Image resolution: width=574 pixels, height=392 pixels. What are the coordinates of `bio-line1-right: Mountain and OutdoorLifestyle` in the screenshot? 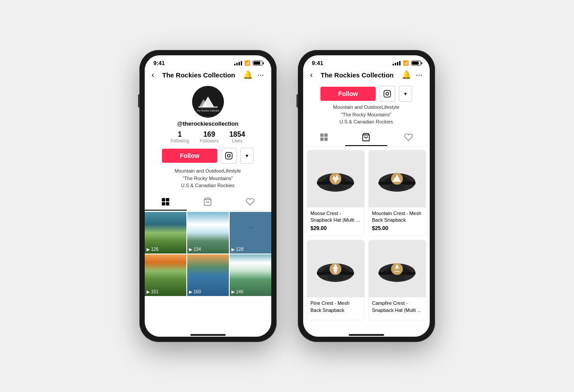 It's located at (366, 107).